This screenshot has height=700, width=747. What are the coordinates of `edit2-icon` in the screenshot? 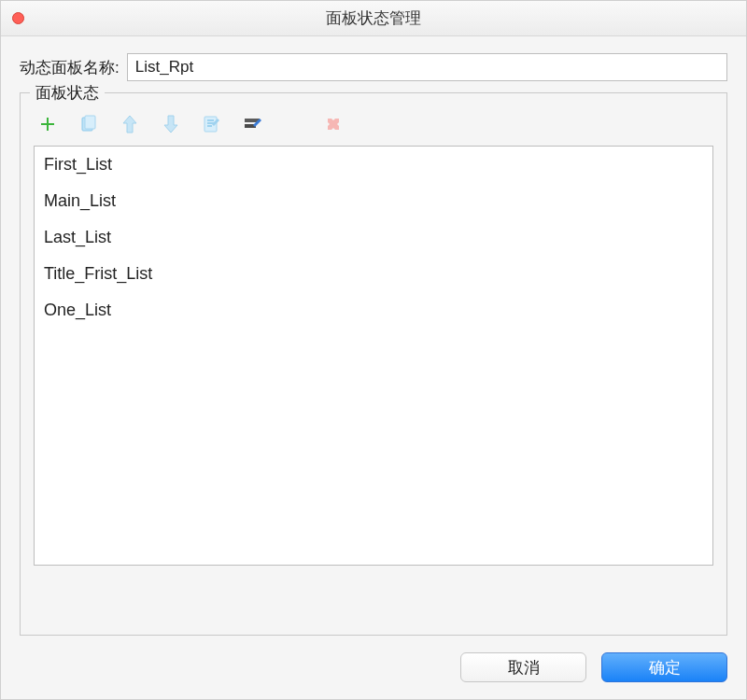 It's located at (253, 124).